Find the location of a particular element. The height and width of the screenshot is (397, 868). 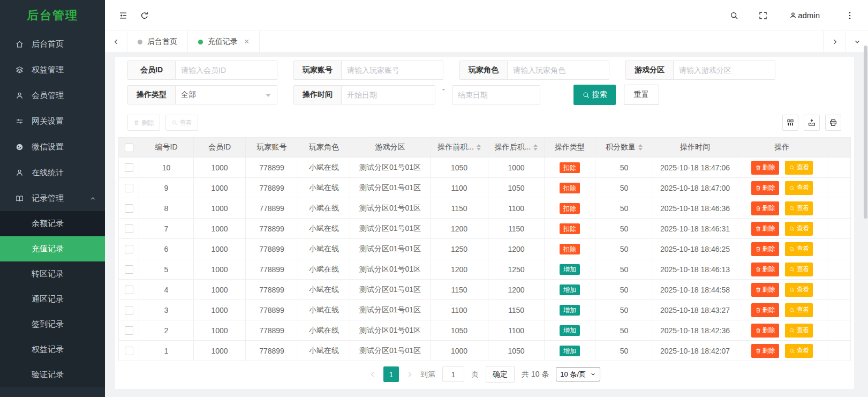

tabs-scroll-left-button is located at coordinates (116, 42).